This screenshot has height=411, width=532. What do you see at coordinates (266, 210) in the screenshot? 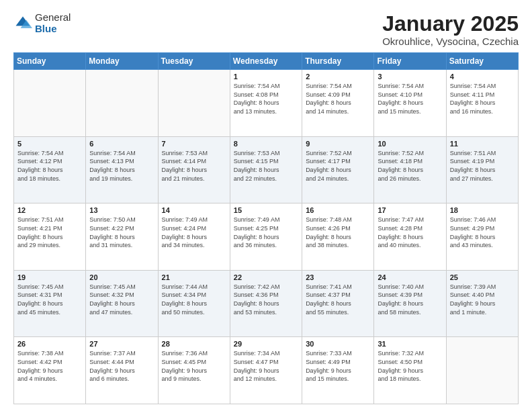
I see `day-number: 15` at bounding box center [266, 210].